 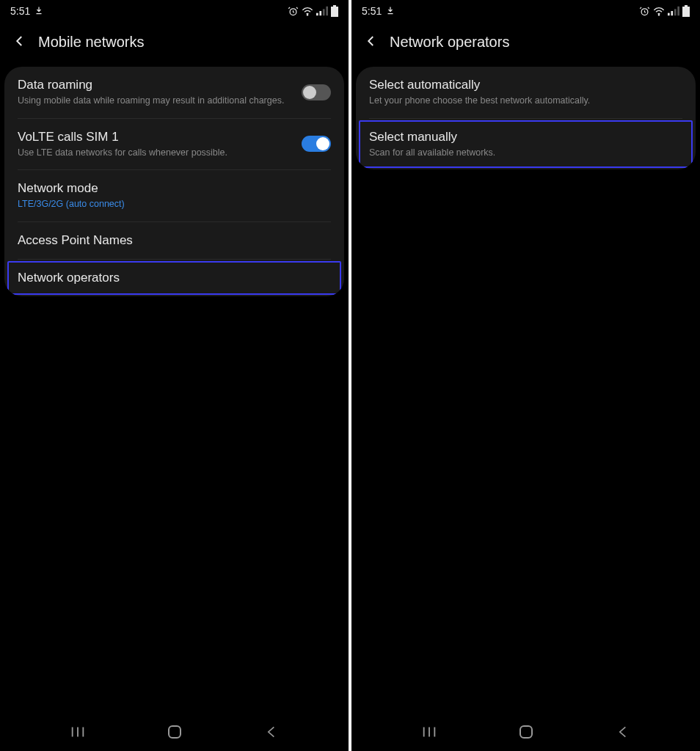 I want to click on page-title: Mobile networks, so click(x=91, y=43).